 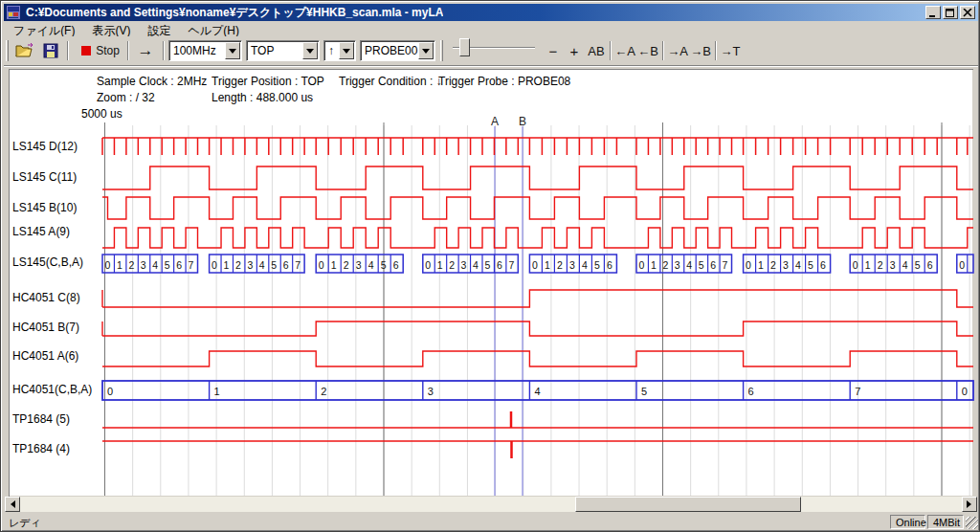 I want to click on horizontal-scrollbar, so click(x=491, y=504).